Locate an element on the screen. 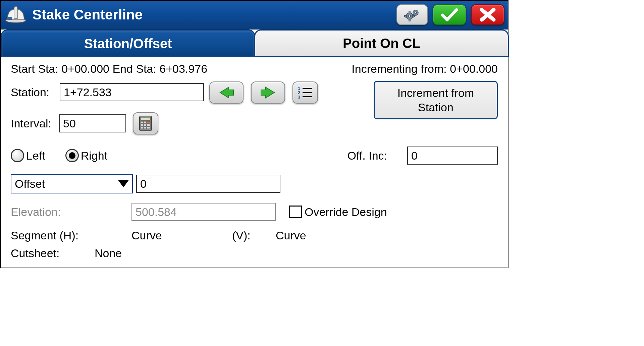  chevron-down-icon is located at coordinates (123, 184).